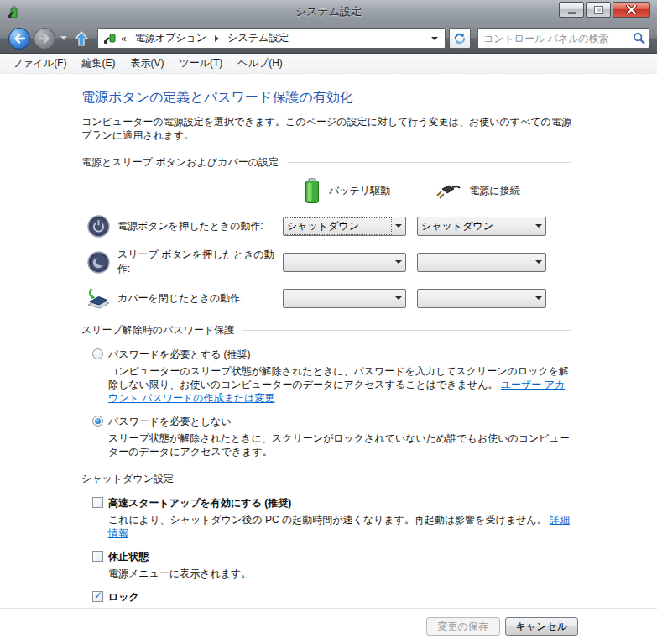 The height and width of the screenshot is (644, 657). What do you see at coordinates (368, 298) in the screenshot?
I see `lid-close-row: カバーを閉じたときの動作:` at bounding box center [368, 298].